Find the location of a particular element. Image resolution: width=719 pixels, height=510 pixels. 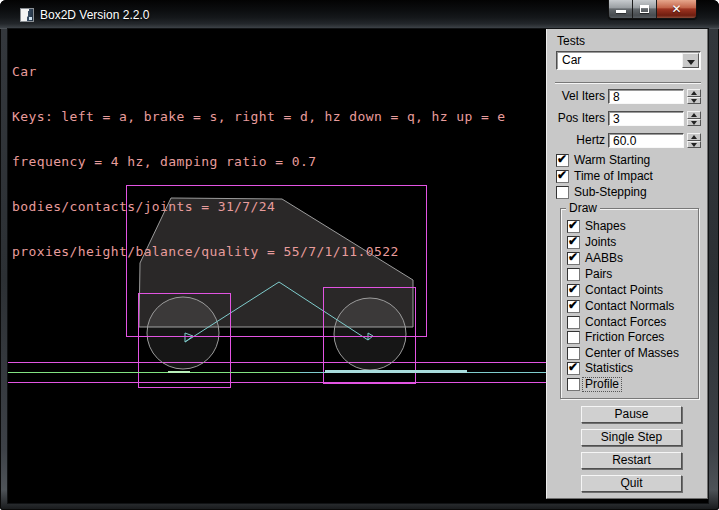

stats-line-frequency: frequency = 4 hz, damping ratio = 0.7 is located at coordinates (259, 162).